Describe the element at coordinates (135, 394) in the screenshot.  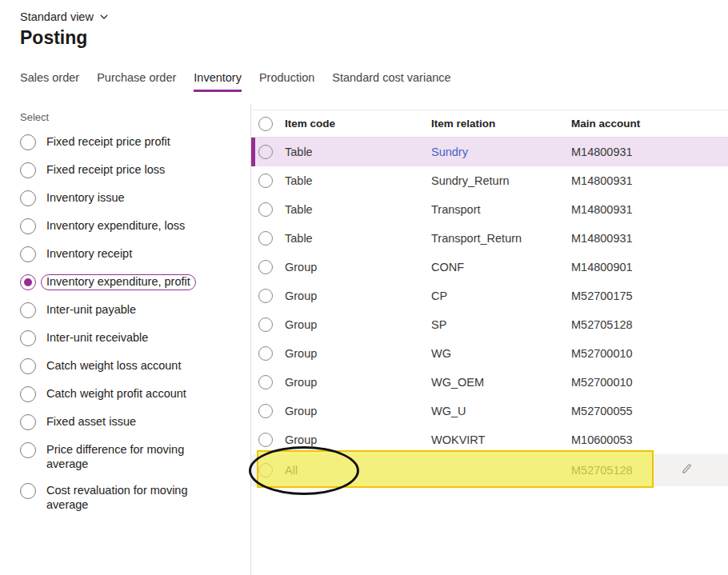
I see `posting-type-option: Catch weight profit account` at that location.